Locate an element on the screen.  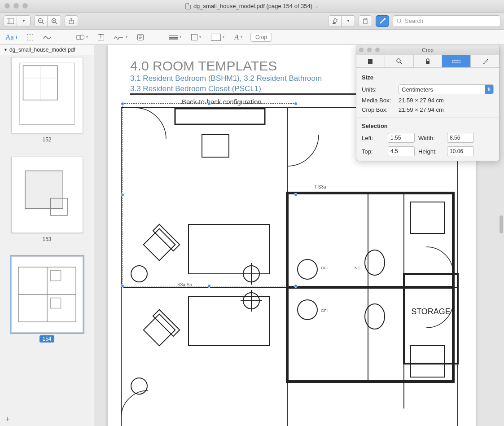
zoom-out-button is located at coordinates (41, 21).